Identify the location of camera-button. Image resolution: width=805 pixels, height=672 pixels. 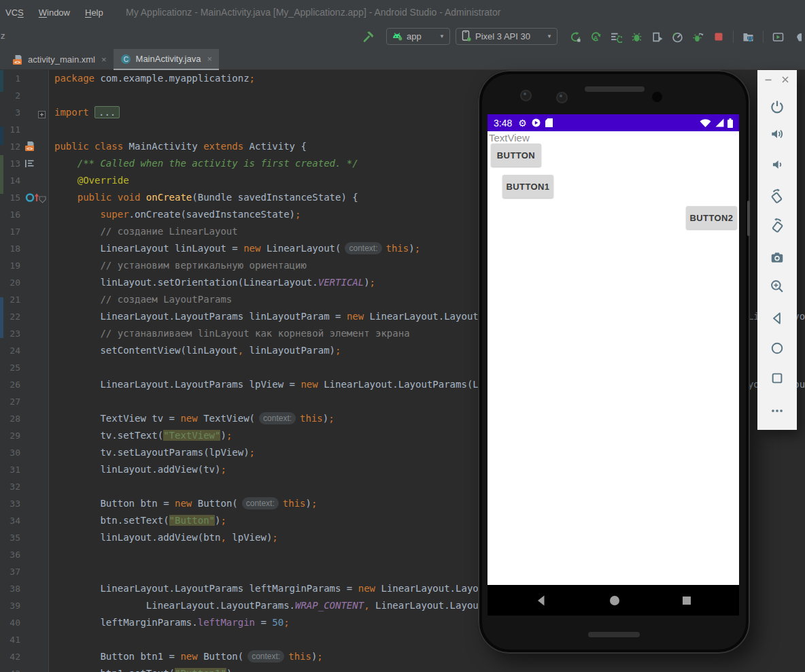
(777, 258).